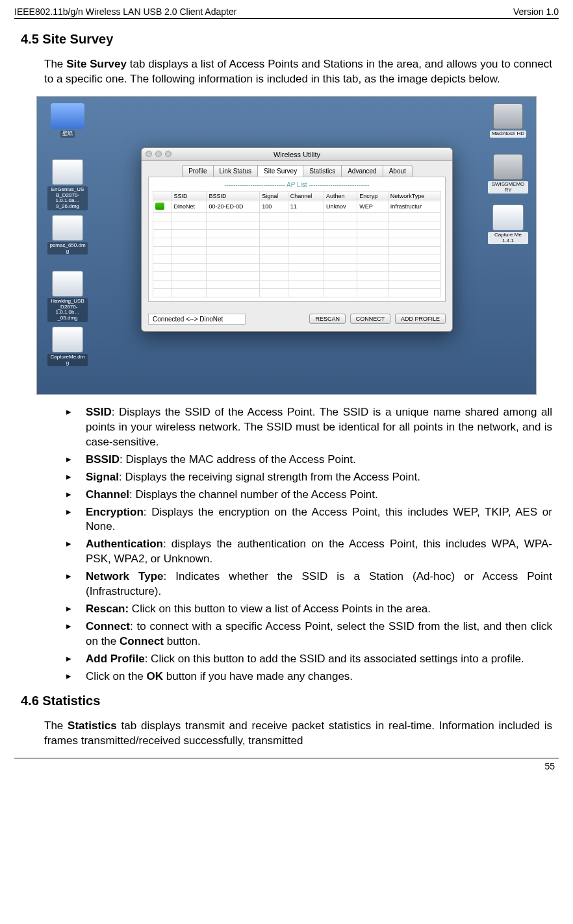 The height and width of the screenshot is (924, 573). Describe the element at coordinates (297, 319) in the screenshot. I see `window-bottom-row: Connected <--> DinoNet RESCAN CONNECT AD…` at that location.